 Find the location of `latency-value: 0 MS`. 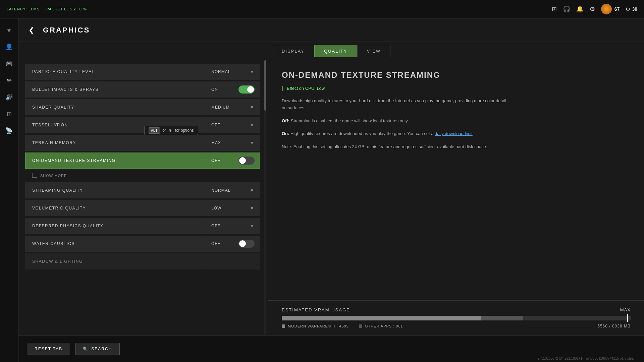

latency-value: 0 MS is located at coordinates (35, 9).